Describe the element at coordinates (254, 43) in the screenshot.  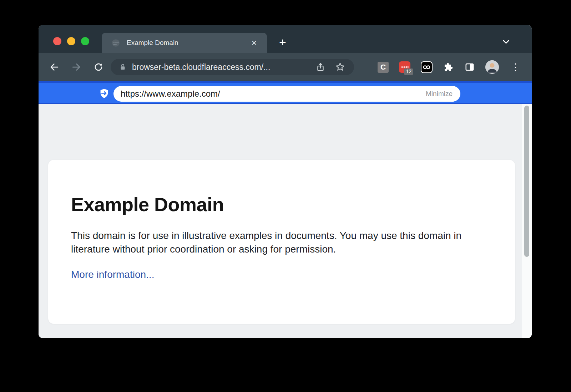
I see `tab-close-icon: ✕` at that location.